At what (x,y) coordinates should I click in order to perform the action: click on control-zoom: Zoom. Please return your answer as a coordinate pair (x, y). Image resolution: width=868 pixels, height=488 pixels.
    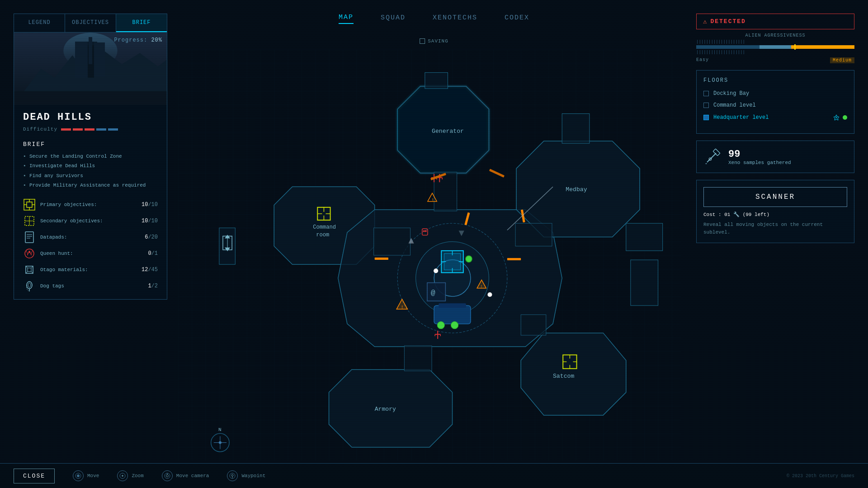
    Looking at the image, I should click on (130, 476).